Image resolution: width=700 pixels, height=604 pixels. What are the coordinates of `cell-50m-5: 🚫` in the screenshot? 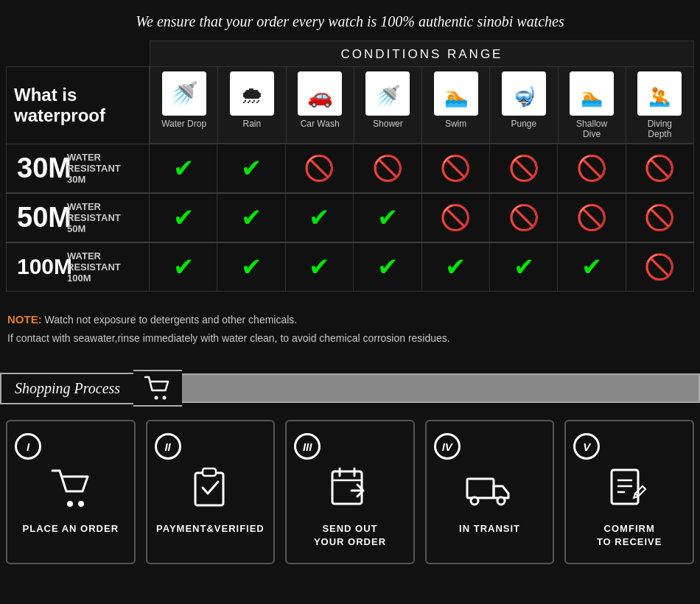 It's located at (456, 218).